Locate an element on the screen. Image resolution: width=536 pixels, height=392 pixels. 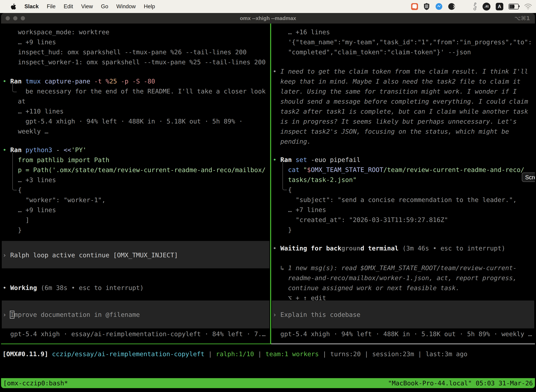
text-run: Explain this codebase is located at coordinates (320, 315).